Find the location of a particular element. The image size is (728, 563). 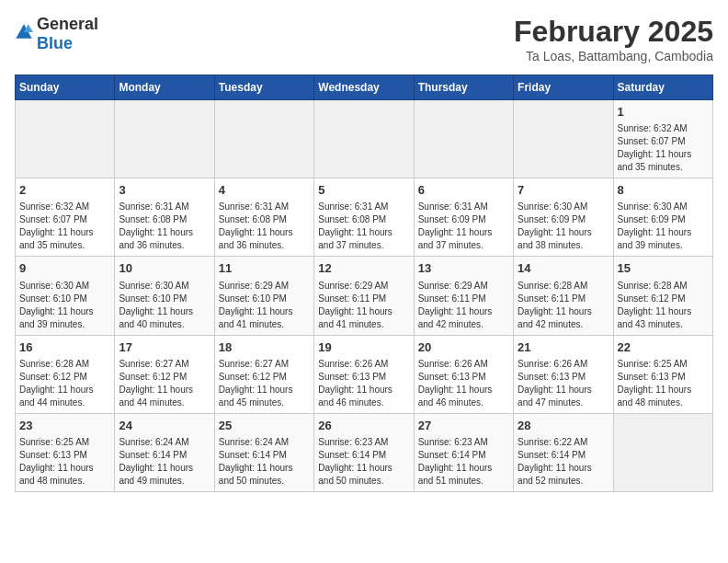

weekday-header-row: SundayMondayTuesdayWednesdayThursdayFrid… is located at coordinates (364, 88).